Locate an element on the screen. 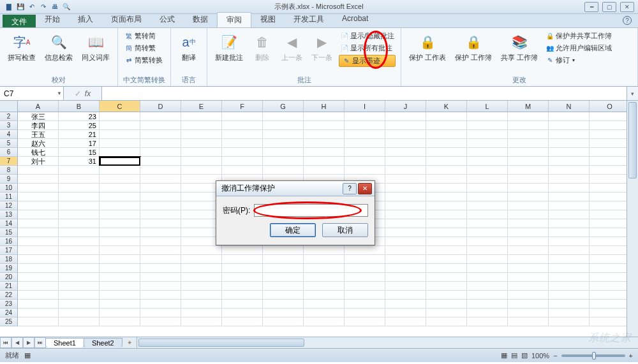 This screenshot has width=638, height=364. protect-share-button: 🔒保护并共享工作簿 is located at coordinates (579, 36).